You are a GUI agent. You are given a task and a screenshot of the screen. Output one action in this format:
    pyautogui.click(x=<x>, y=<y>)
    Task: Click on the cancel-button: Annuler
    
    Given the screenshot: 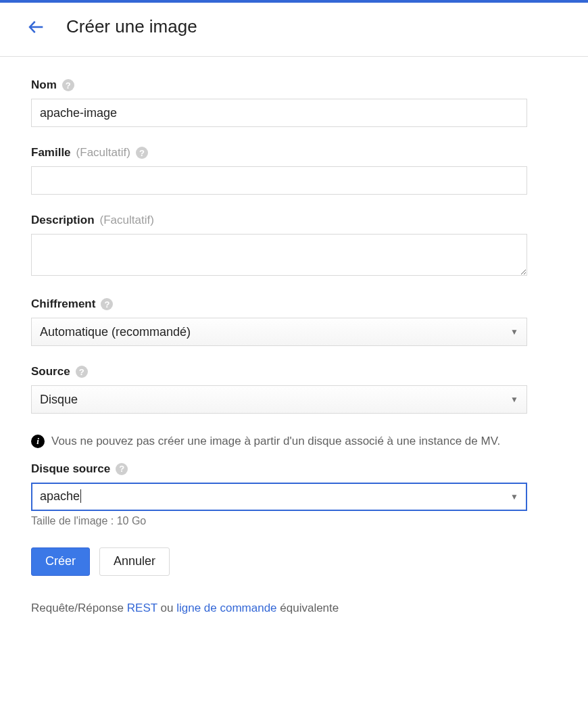 What is the action you would take?
    pyautogui.click(x=134, y=562)
    